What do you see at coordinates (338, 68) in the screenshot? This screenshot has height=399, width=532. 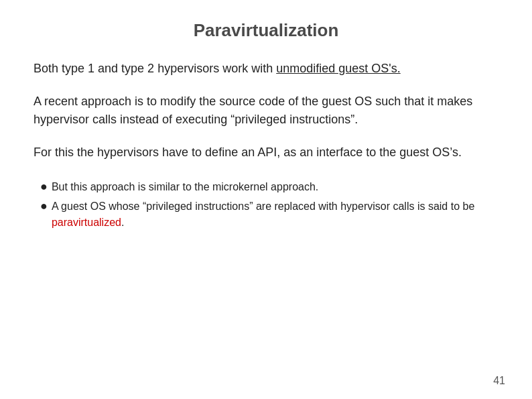 I see `underline-text-1: unmodified guest OS's.` at bounding box center [338, 68].